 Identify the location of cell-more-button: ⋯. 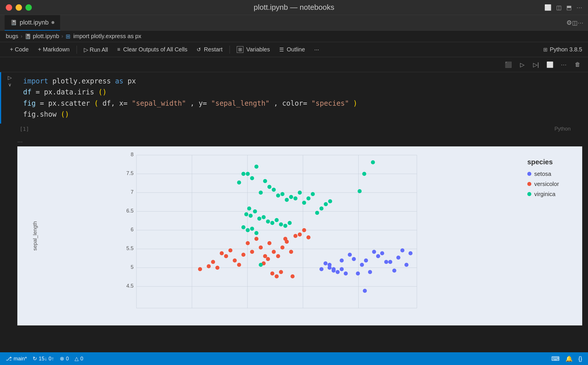
(564, 65).